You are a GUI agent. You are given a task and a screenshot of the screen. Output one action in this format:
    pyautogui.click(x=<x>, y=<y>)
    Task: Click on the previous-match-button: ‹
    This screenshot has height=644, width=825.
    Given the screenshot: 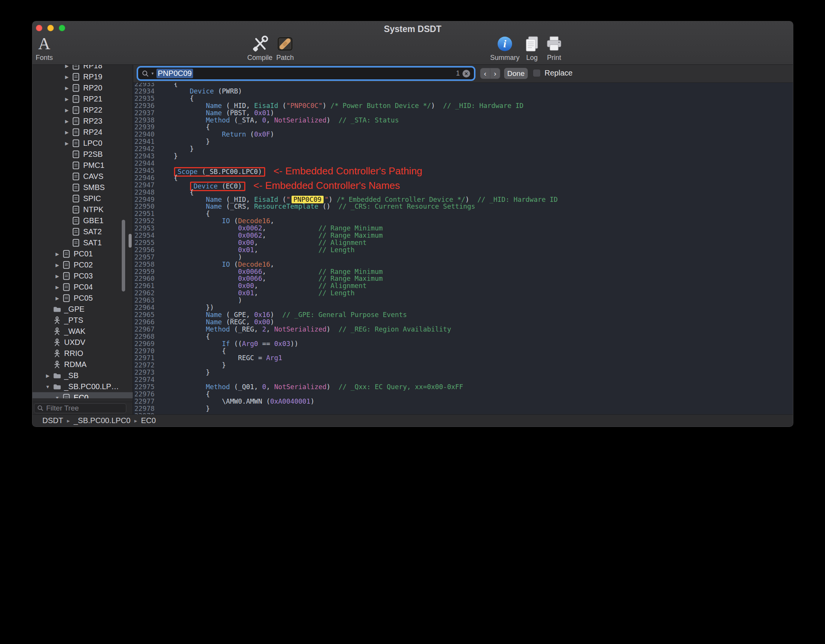 What is the action you would take?
    pyautogui.click(x=485, y=73)
    